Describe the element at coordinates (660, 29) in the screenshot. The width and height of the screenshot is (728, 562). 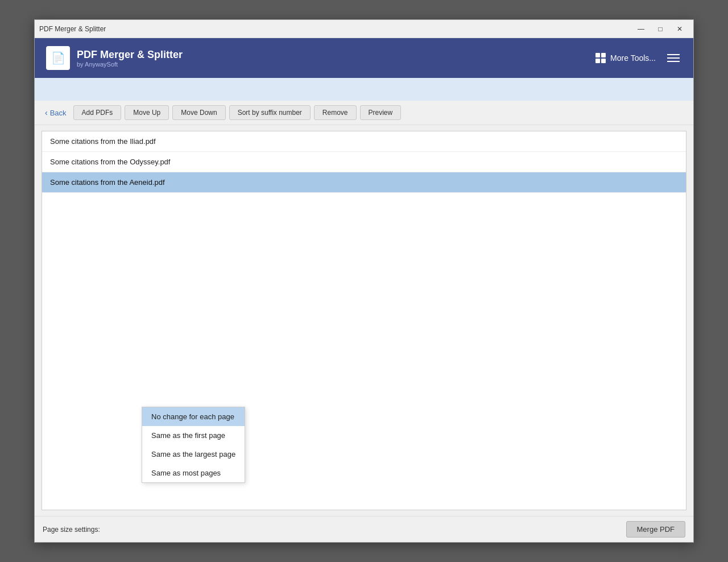
I see `window-controls: — □ ✕` at that location.